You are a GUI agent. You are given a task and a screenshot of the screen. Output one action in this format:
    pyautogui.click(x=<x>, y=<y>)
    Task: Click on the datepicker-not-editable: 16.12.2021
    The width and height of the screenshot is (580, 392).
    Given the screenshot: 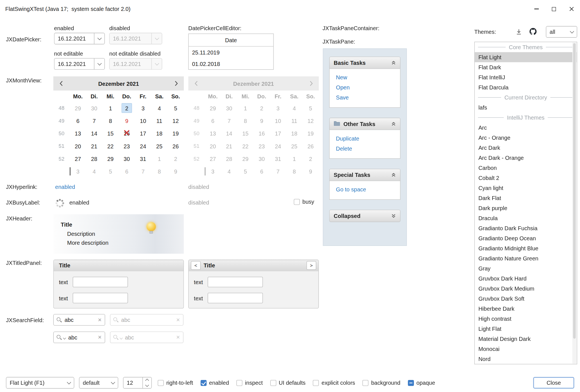 What is the action you would take?
    pyautogui.click(x=79, y=64)
    